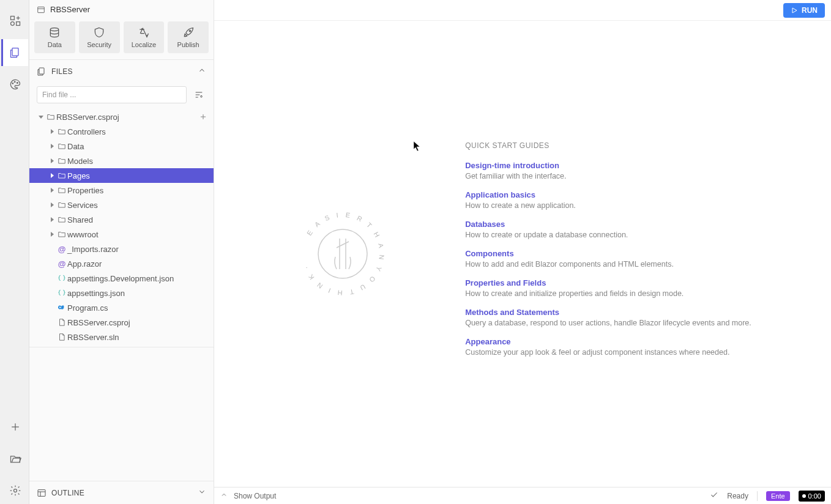 The image size is (831, 504). I want to click on check-icon, so click(714, 495).